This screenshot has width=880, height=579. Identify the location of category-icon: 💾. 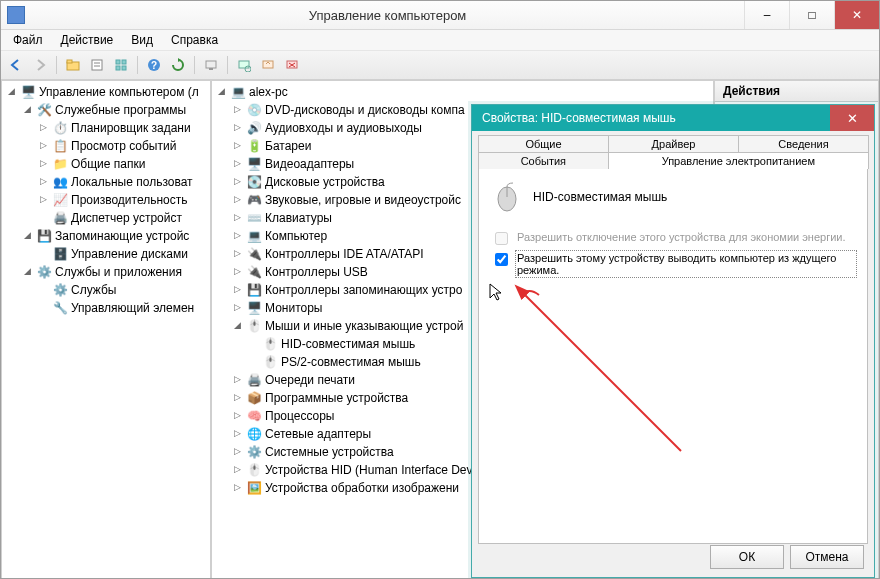
(254, 290).